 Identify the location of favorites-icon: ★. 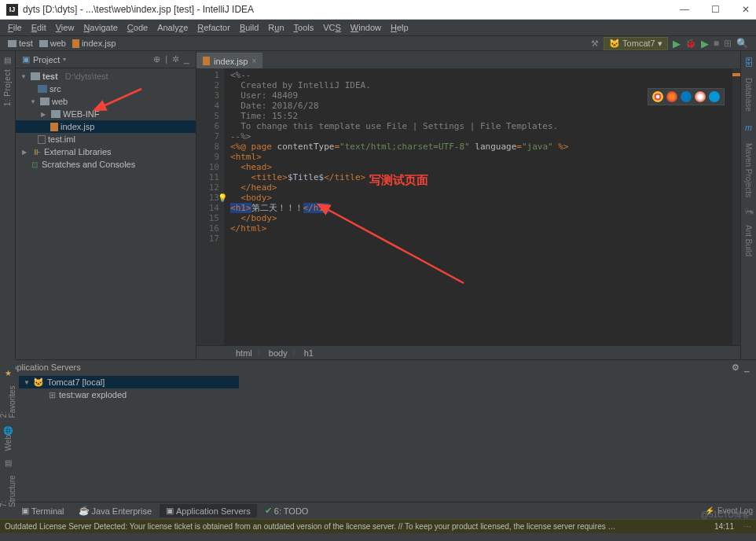
(8, 373).